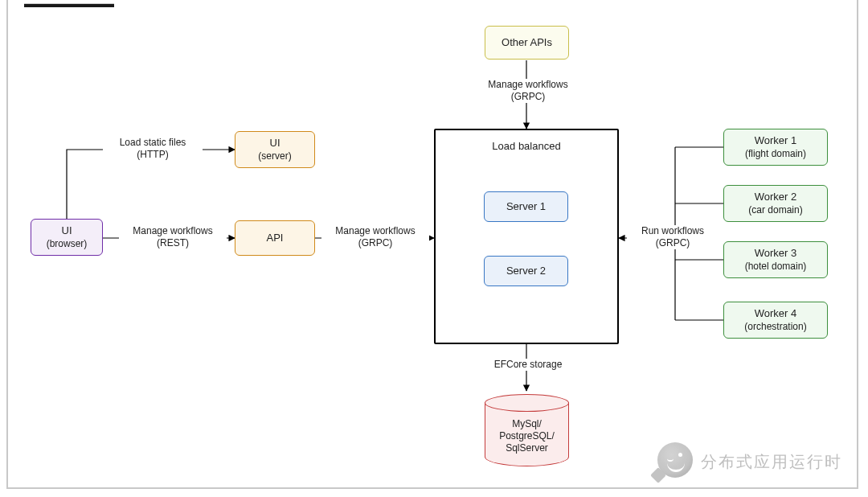  I want to click on node-ui-browser-title: UI, so click(68, 231).